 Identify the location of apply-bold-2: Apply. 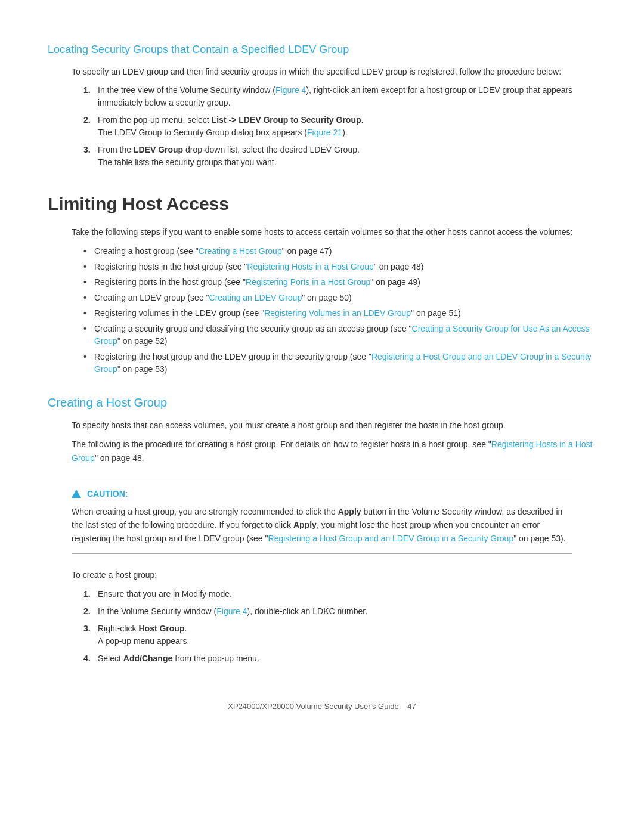
(305, 525).